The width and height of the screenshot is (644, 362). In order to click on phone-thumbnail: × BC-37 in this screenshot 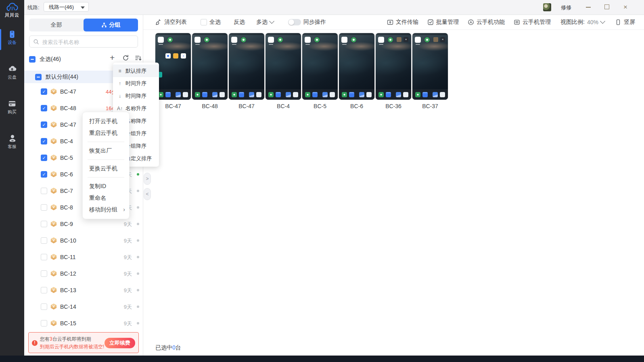, I will do `click(430, 71)`.